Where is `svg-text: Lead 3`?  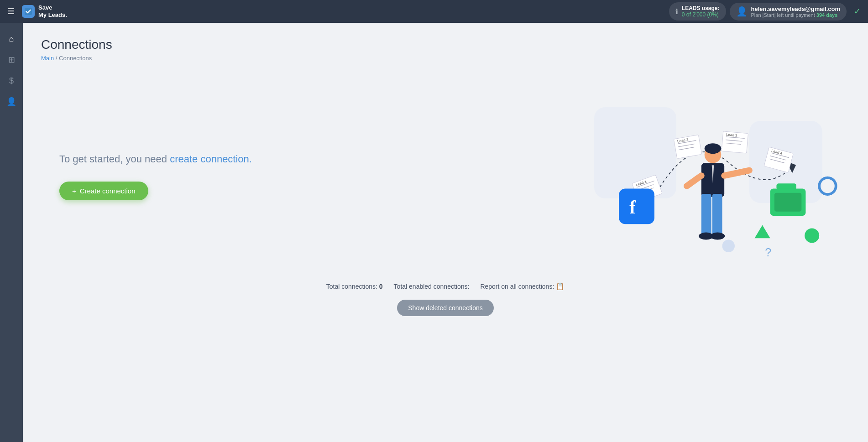 svg-text: Lead 3 is located at coordinates (732, 135).